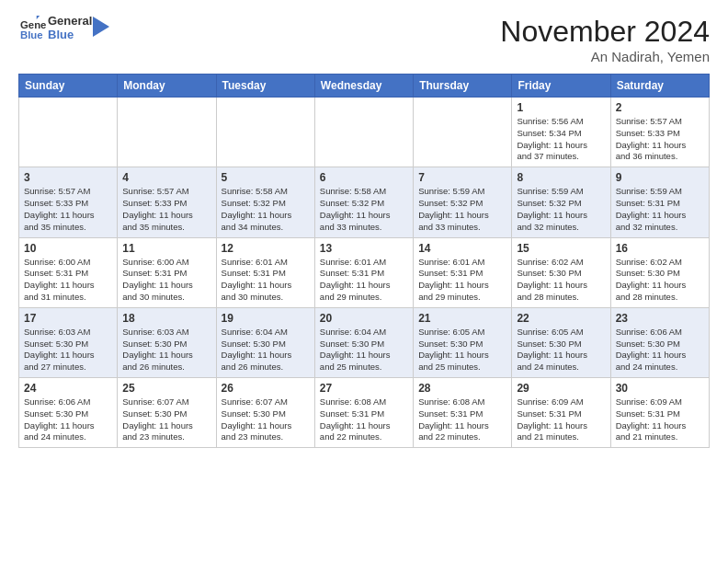 The image size is (728, 563). I want to click on table-row: 25Sunrise: 6:07 AM Sunset: 5:30 PM Dayli…, so click(167, 413).